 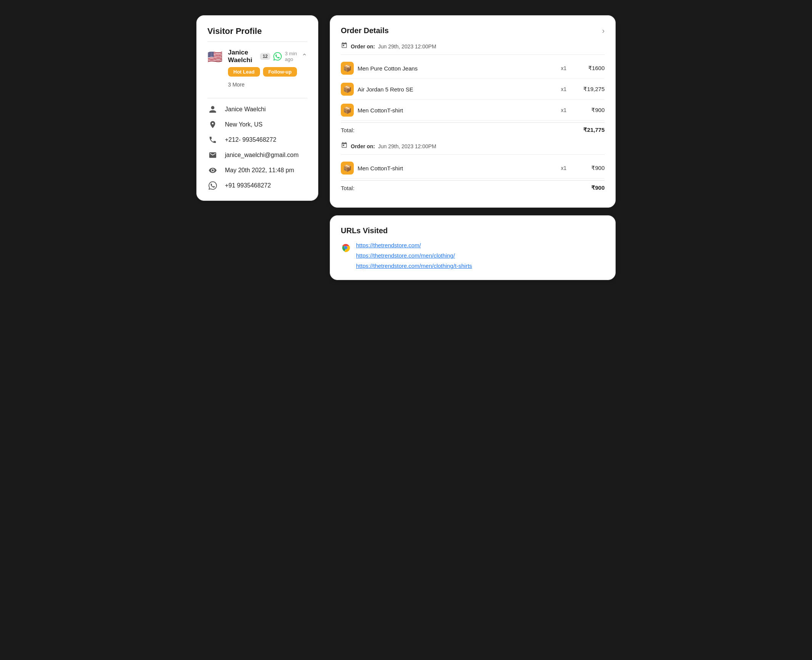 I want to click on order-total-price-1: ₹21,775, so click(x=594, y=130).